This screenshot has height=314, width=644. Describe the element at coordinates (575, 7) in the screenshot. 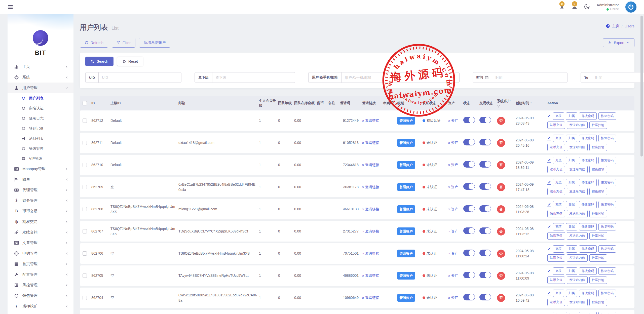

I see `user-notify-icon: 0` at that location.